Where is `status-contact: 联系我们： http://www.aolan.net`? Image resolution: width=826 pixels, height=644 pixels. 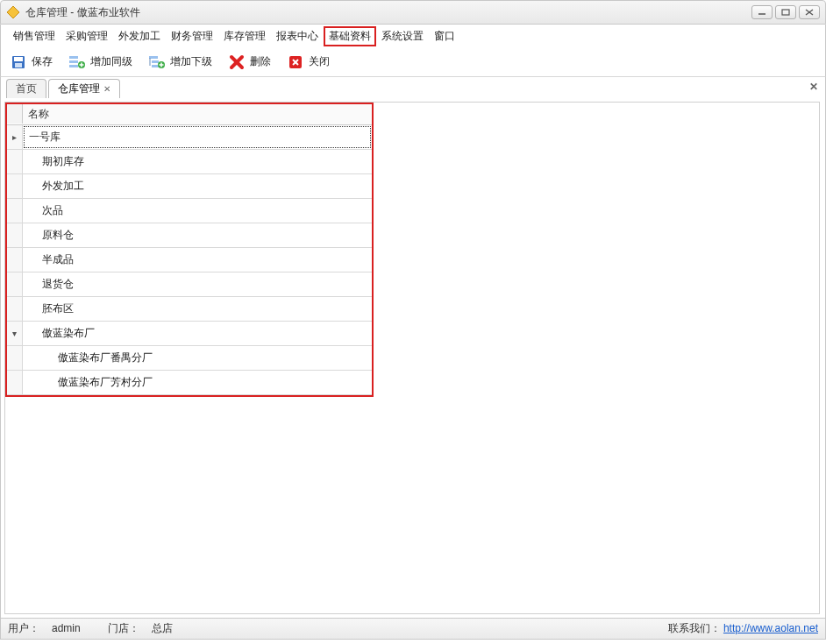
status-contact: 联系我们： http://www.aolan.net is located at coordinates (744, 629).